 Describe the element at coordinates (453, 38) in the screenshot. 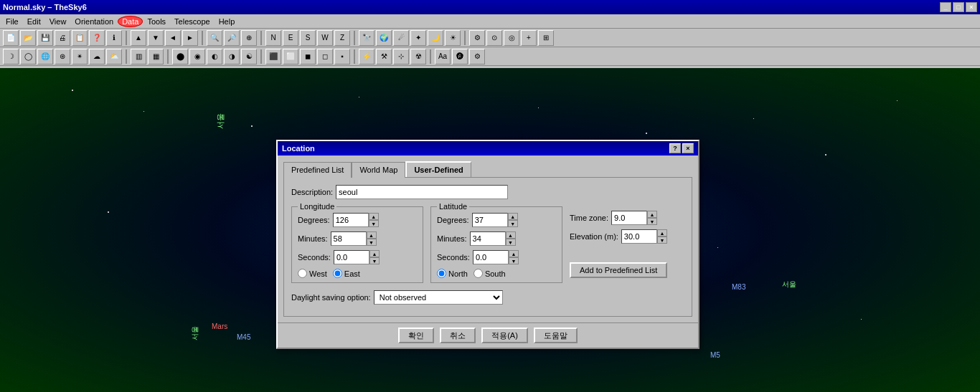

I see `tb-planet6: ☀` at that location.